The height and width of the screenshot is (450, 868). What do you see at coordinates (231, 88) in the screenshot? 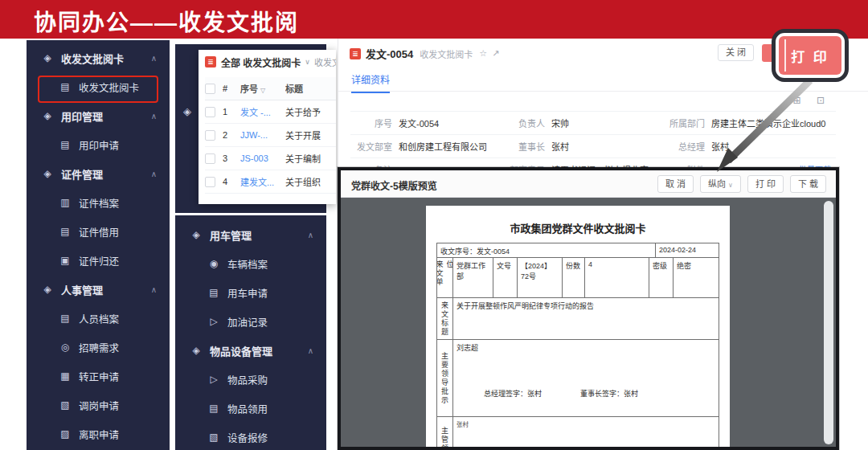
I see `column-index: #` at bounding box center [231, 88].